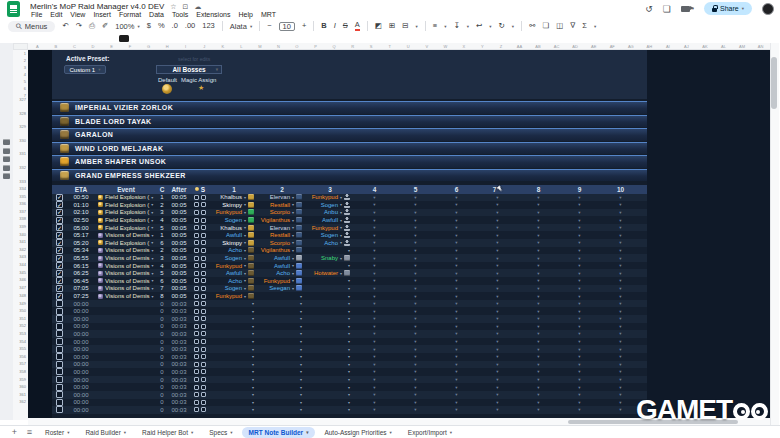 This screenshot has width=780, height=438. What do you see at coordinates (234, 212) in the screenshot?
I see `assignment-cell-1: Funkypud▾` at bounding box center [234, 212].